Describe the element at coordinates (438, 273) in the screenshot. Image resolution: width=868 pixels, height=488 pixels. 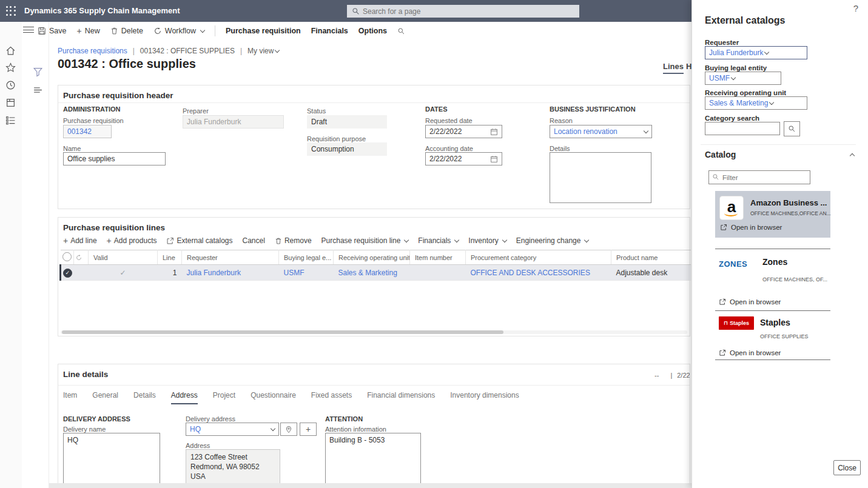
I see `row-item-number` at that location.